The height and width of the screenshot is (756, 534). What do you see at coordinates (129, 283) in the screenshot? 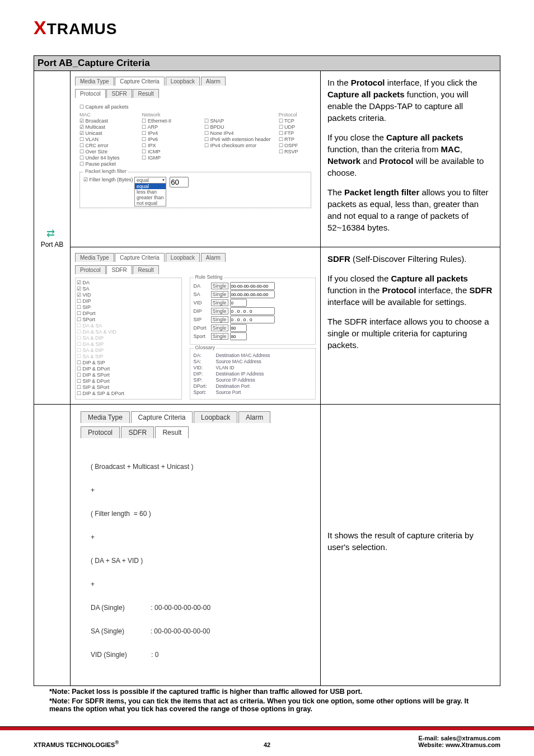
I see `sdfr-da: DA` at bounding box center [129, 283].